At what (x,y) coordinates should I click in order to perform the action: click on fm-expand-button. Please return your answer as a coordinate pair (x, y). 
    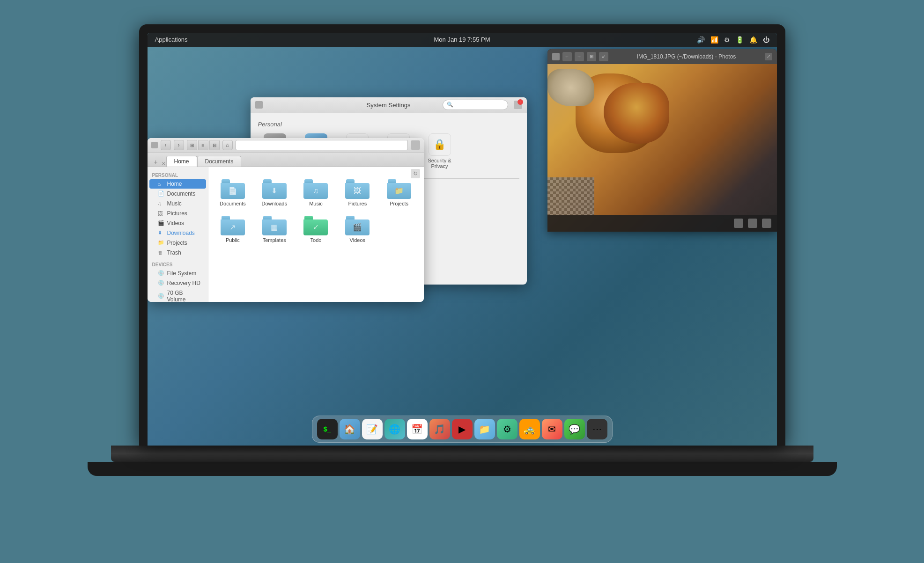
    Looking at the image, I should click on (415, 145).